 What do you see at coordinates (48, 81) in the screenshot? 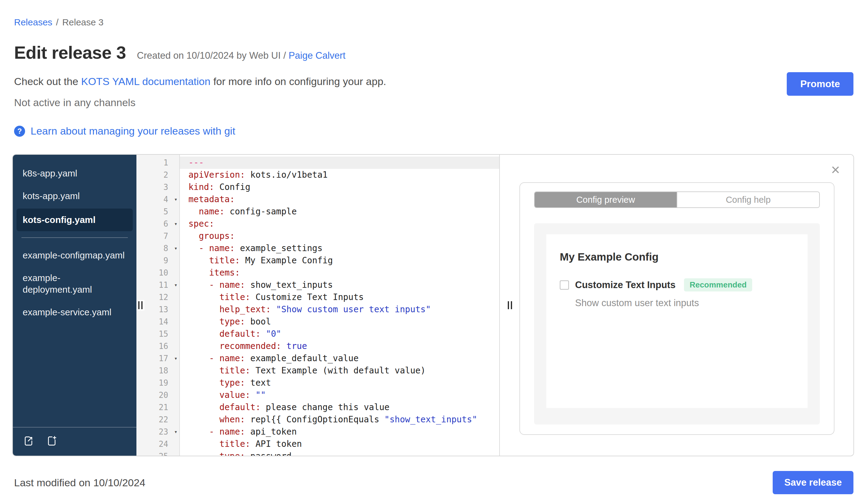
I see `doc-prefix: Check out the` at bounding box center [48, 81].